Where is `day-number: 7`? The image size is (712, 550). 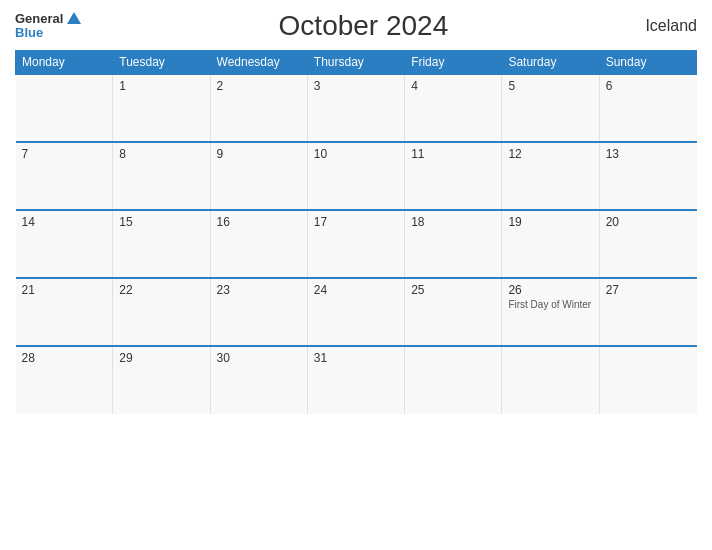
day-number: 7 is located at coordinates (64, 154).